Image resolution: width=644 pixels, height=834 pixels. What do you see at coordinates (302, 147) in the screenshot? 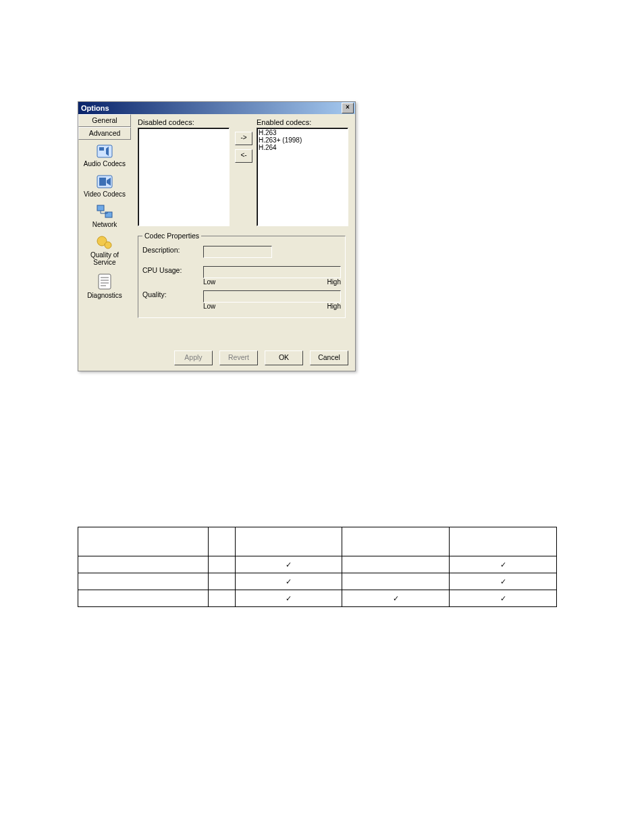
I see `list-item: H.264` at bounding box center [302, 147].